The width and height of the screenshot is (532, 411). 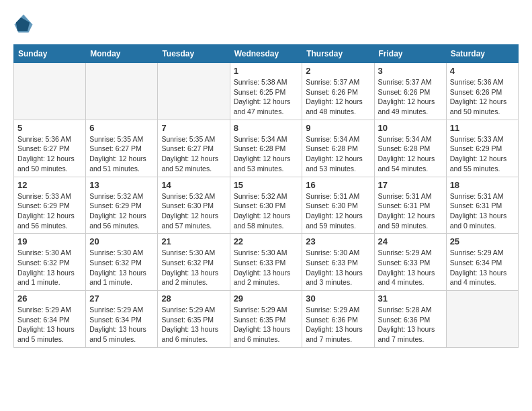 What do you see at coordinates (339, 320) in the screenshot?
I see `calendar-cell: 30Sunrise: 5:29 AM Sunset: 6:36 PM Dayli…` at bounding box center [339, 320].